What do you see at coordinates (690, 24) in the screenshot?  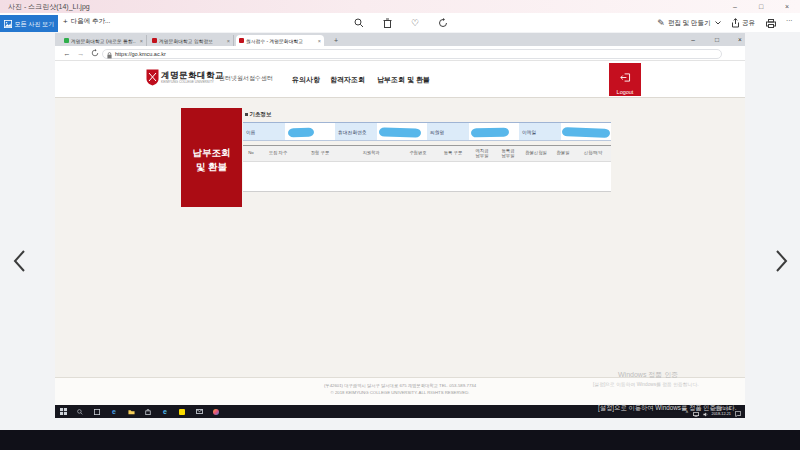 I see `edit-create-button: 편집 및 만들기` at bounding box center [690, 24].